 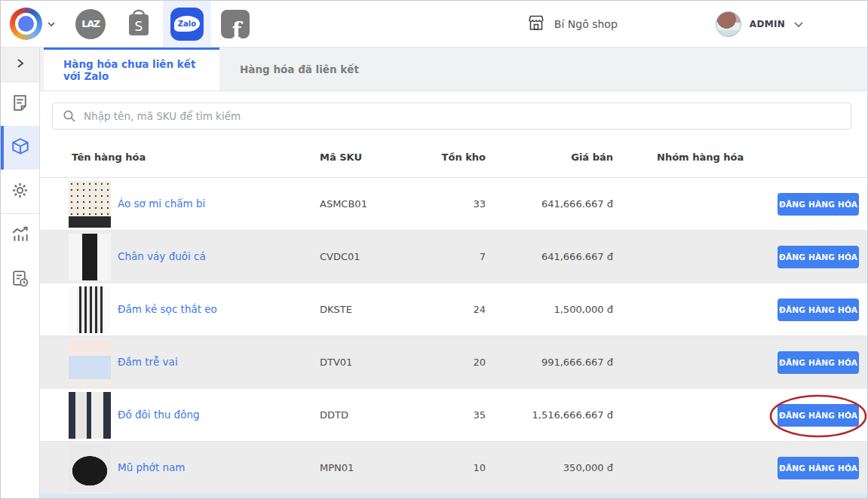 What do you see at coordinates (557, 467) in the screenshot?
I see `product-price: 350,000 đ` at bounding box center [557, 467].